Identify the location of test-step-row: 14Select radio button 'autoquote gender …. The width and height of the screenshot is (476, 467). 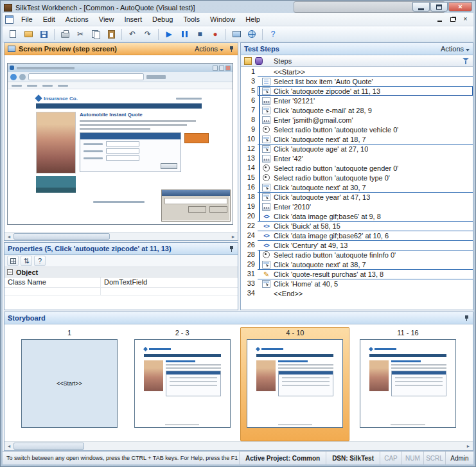
(357, 168).